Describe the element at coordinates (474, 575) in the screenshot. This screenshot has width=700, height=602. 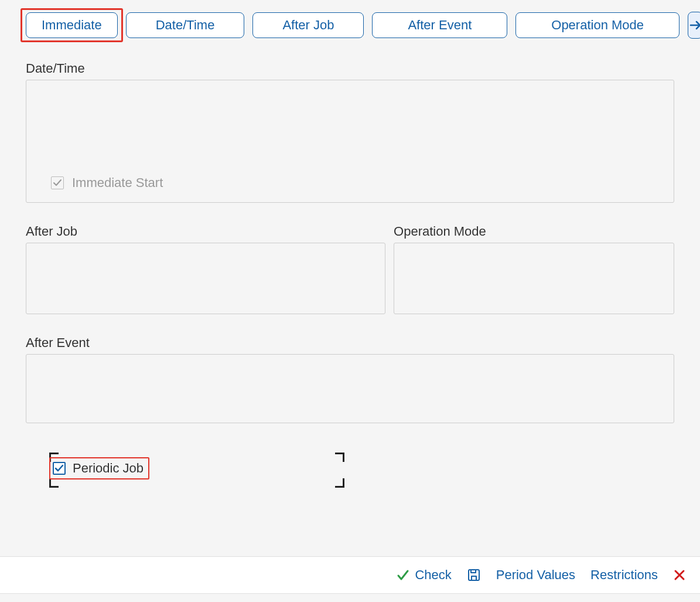
I see `save-button` at that location.